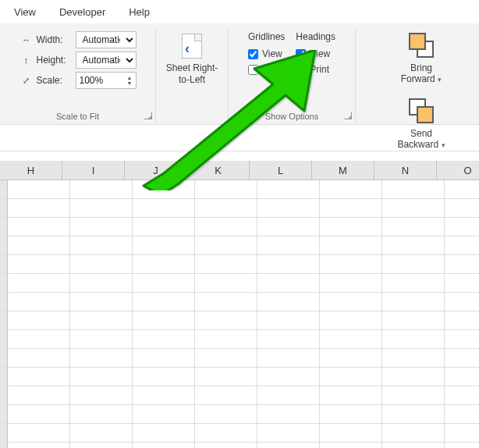 This screenshot has height=448, width=479. Describe the element at coordinates (301, 70) in the screenshot. I see `headings-print-checkbox` at that location.